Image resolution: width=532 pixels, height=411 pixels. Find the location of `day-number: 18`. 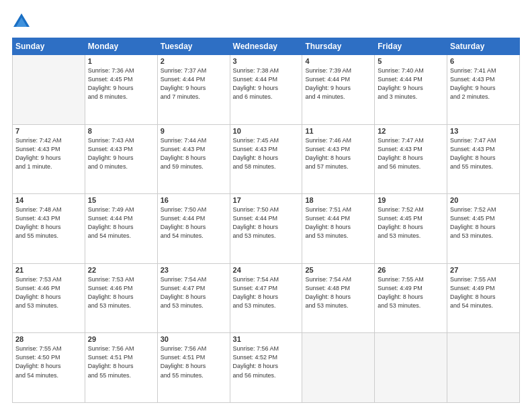

day-number: 18 is located at coordinates (339, 200).